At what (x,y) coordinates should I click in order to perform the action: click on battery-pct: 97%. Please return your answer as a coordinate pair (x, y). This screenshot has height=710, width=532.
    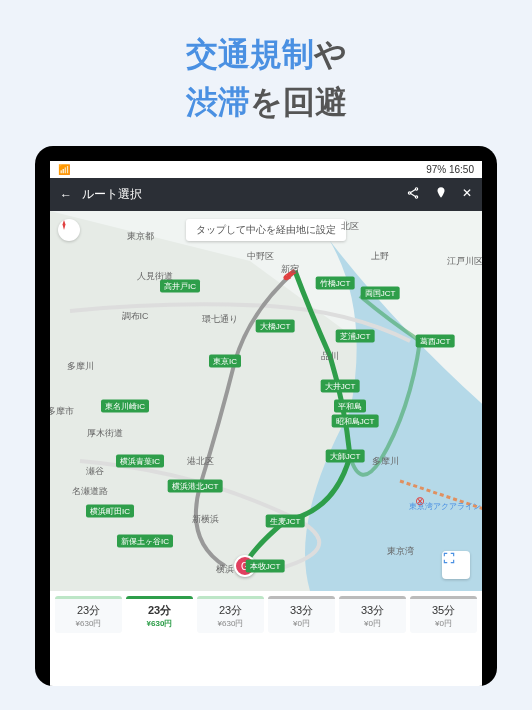
    Looking at the image, I should click on (436, 170).